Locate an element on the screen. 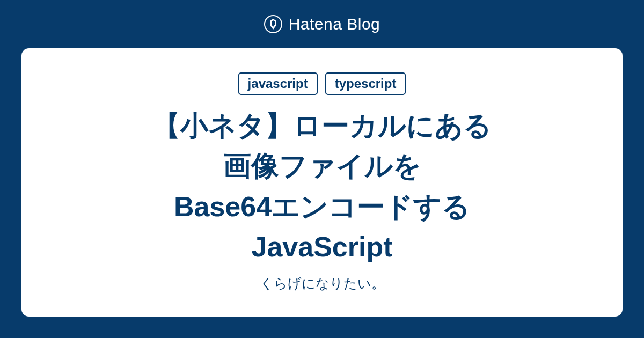 The width and height of the screenshot is (644, 338). header: Hatena Blog is located at coordinates (322, 24).